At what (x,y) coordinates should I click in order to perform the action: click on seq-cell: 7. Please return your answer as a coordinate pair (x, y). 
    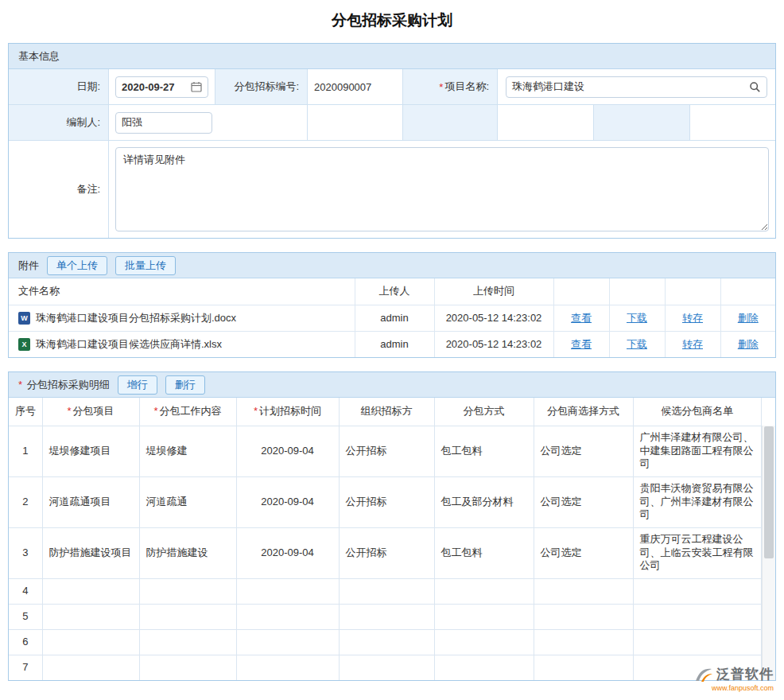
    Looking at the image, I should click on (25, 667).